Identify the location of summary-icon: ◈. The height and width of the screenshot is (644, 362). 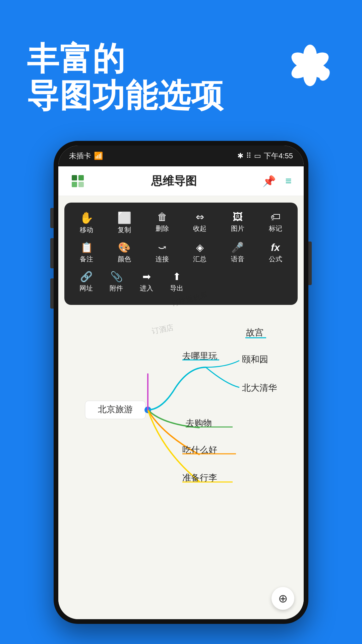
(200, 248).